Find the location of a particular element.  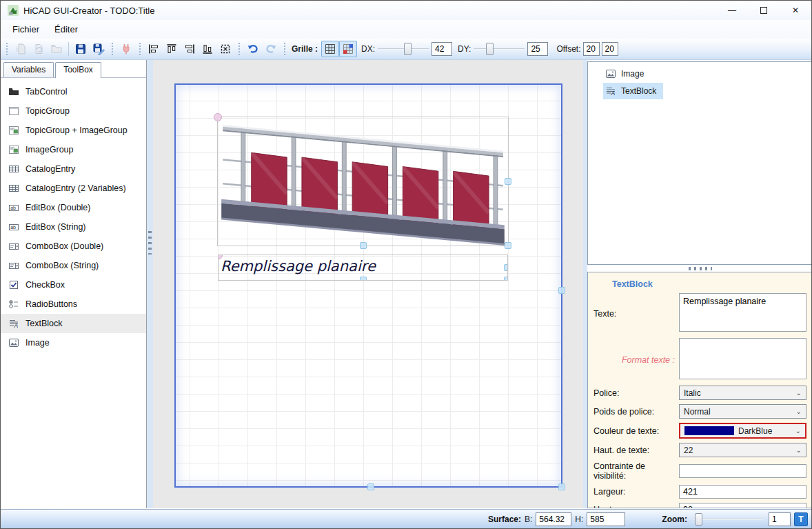

tab-toolbox: ToolBox is located at coordinates (79, 70).